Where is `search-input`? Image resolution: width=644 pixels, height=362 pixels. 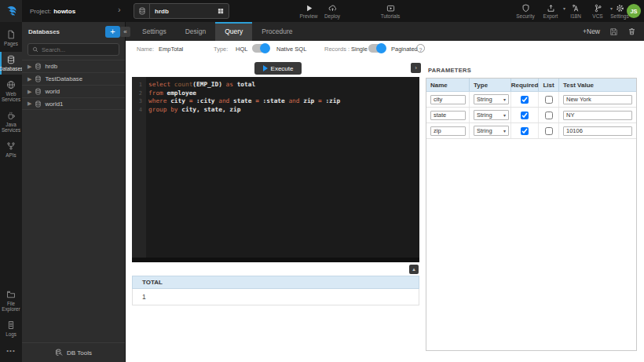 search-input is located at coordinates (79, 50).